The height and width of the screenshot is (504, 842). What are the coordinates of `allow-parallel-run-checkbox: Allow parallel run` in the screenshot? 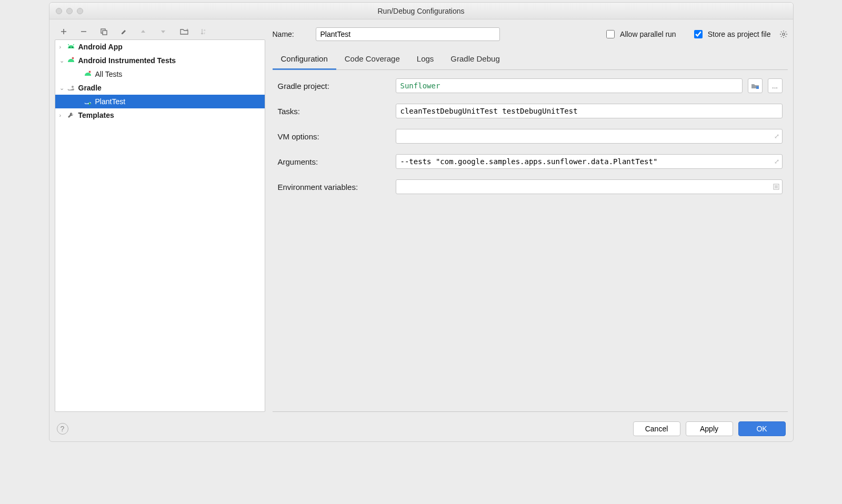 It's located at (640, 34).